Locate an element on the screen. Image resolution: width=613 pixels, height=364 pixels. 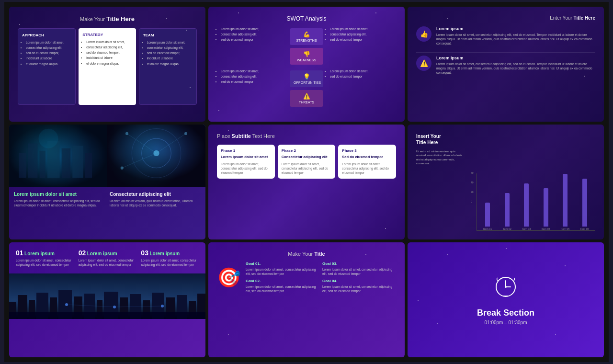
strengths-badge: 💪 STRENGTHS is located at coordinates (306, 36).